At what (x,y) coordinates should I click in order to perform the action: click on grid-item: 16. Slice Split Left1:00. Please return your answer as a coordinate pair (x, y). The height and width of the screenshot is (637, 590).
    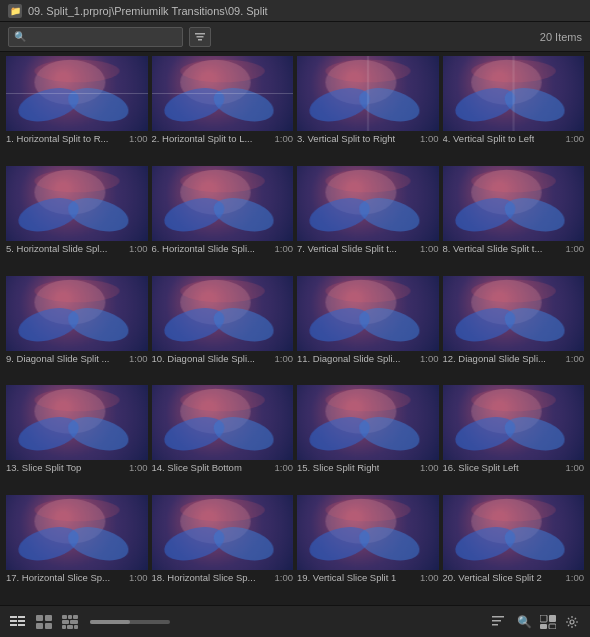
    Looking at the image, I should click on (514, 438).